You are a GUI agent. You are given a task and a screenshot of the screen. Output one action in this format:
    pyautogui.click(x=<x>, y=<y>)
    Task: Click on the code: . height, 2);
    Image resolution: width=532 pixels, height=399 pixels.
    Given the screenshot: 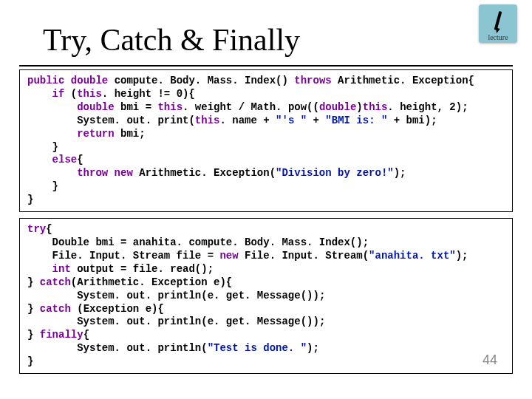 What is the action you would take?
    pyautogui.click(x=427, y=107)
    